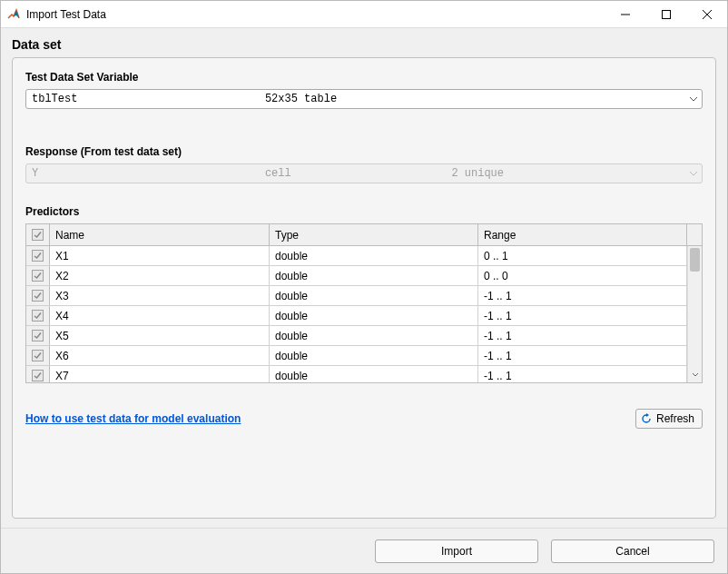  Describe the element at coordinates (364, 235) in the screenshot. I see `table-header: Name Type Range` at that location.